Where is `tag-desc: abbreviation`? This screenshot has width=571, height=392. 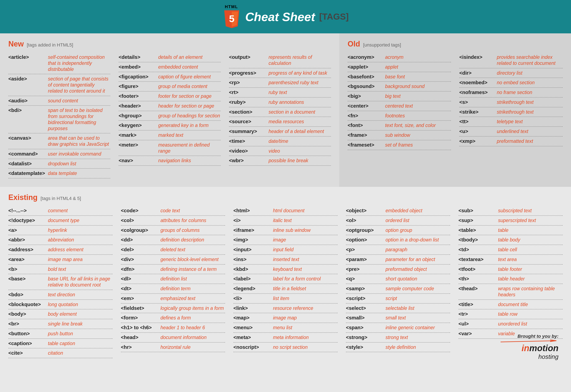 tag-desc: abbreviation is located at coordinates (61, 240).